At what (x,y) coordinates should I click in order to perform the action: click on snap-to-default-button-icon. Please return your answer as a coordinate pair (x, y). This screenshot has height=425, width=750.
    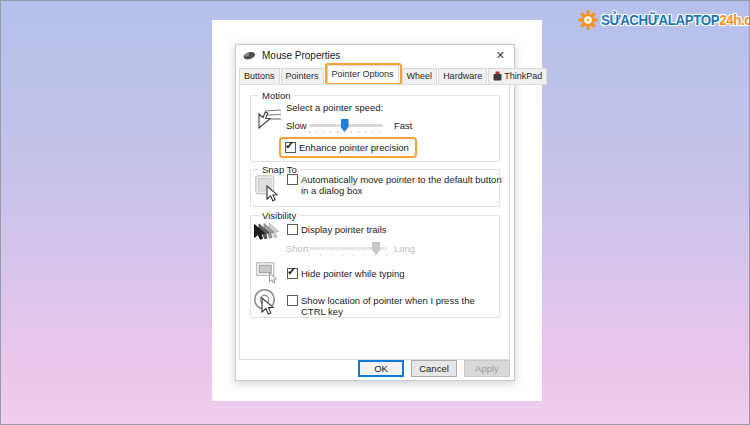
    Looking at the image, I should click on (268, 189).